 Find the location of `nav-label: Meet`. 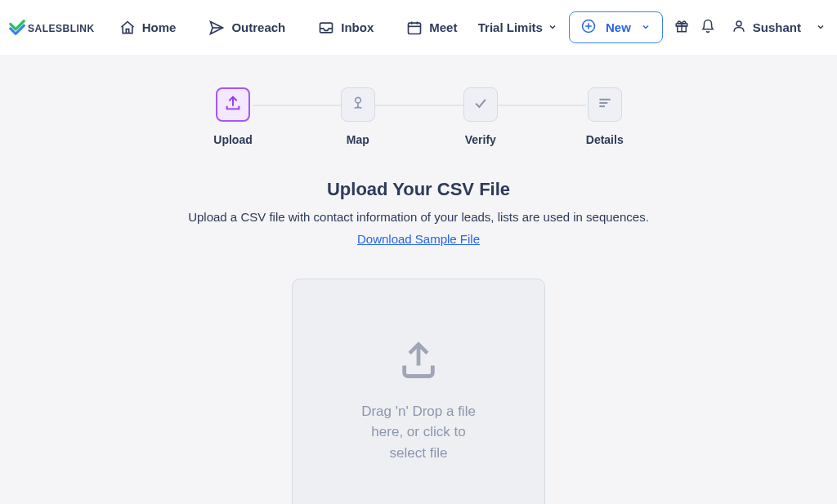

nav-label: Meet is located at coordinates (443, 28).